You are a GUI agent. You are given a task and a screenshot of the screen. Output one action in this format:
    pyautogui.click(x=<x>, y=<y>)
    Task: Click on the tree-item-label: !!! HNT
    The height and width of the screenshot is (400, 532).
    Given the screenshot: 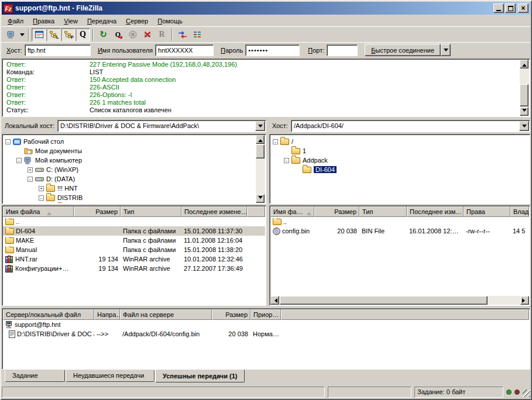 What is the action you would take?
    pyautogui.click(x=68, y=188)
    